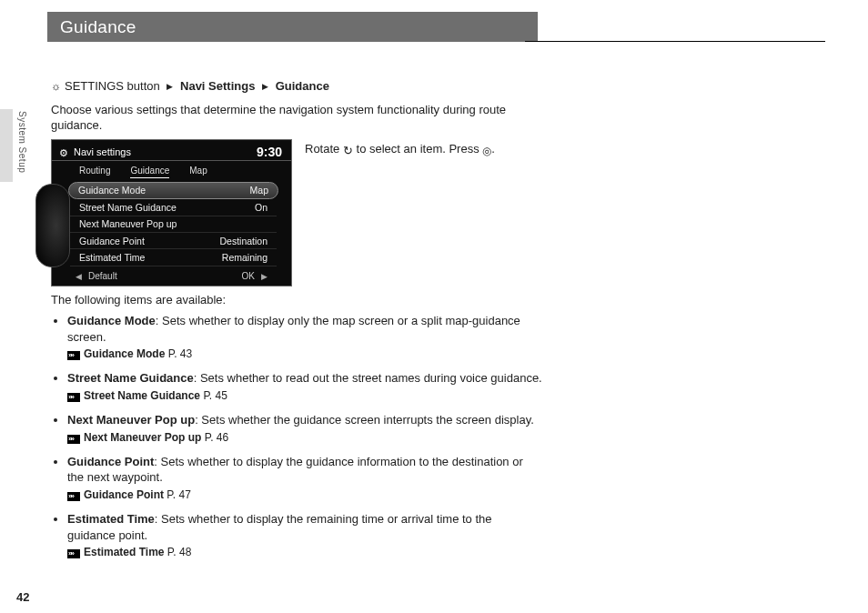 The image size is (868, 613). I want to click on intro-text: Choose various settings that determine t…, so click(297, 118).